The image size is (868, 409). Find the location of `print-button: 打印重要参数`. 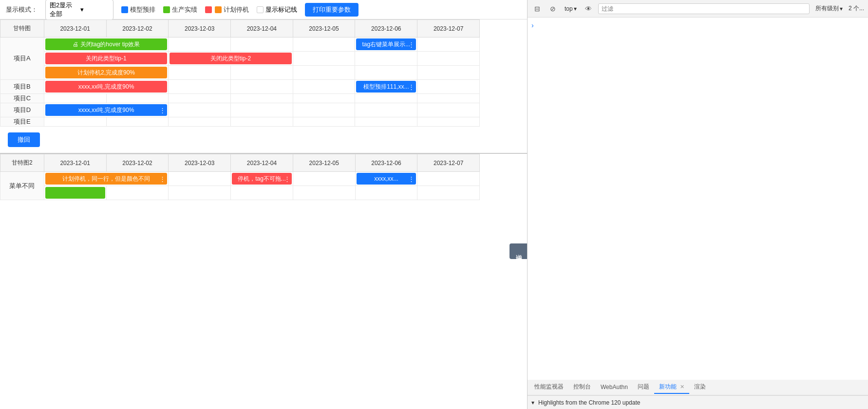

print-button: 打印重要参数 is located at coordinates (332, 10).